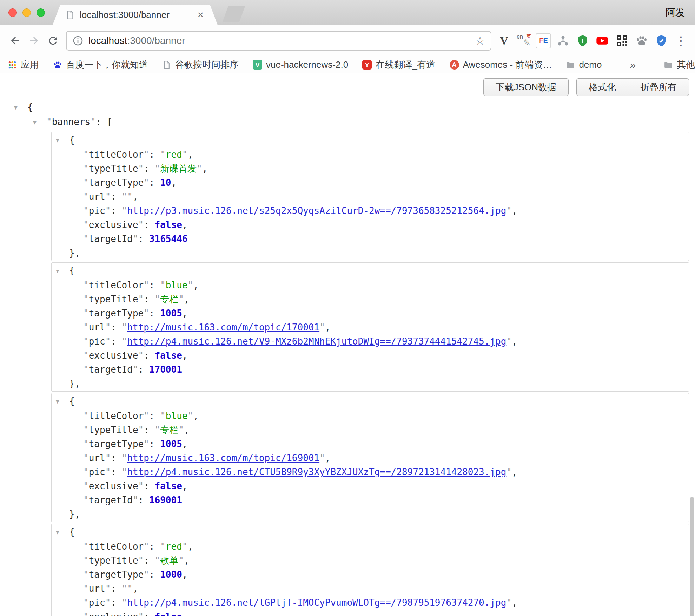 The width and height of the screenshot is (695, 616). I want to click on json-key: banners, so click(71, 122).